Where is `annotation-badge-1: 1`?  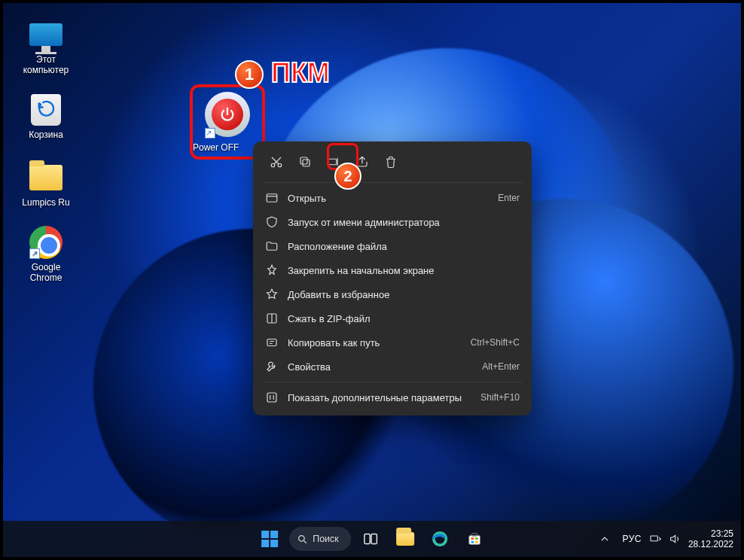 annotation-badge-1: 1 is located at coordinates (249, 75).